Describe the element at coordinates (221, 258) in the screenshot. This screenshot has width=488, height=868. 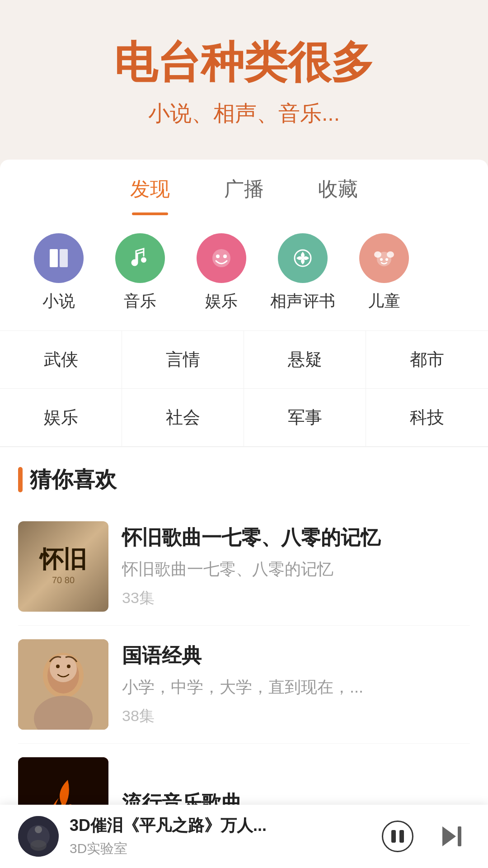
I see `entertainment-icon` at that location.